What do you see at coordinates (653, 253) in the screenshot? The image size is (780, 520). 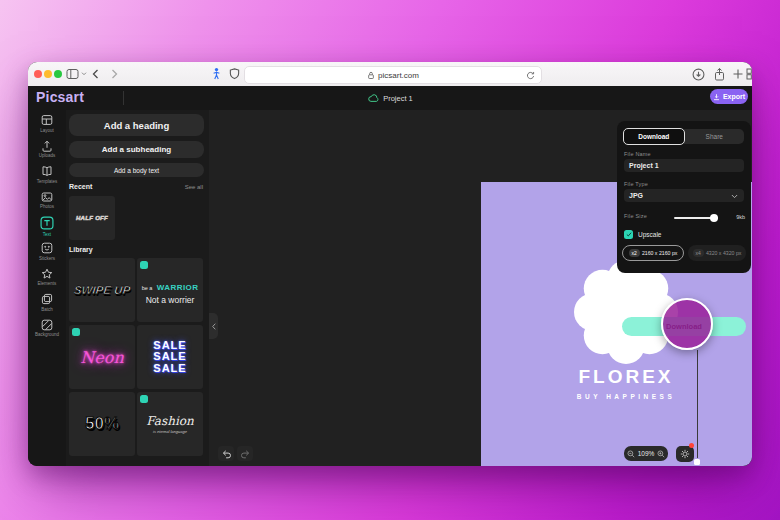 I see `upscale-option-x2: x2 2160 x 2160 px` at bounding box center [653, 253].